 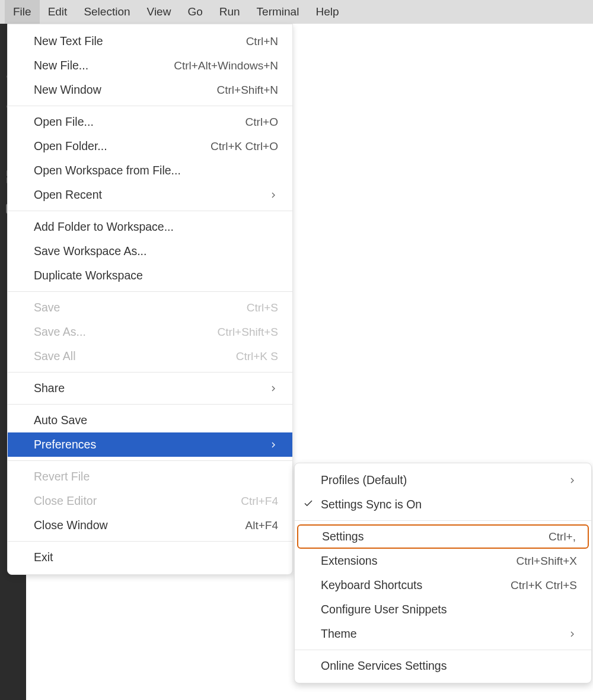 I want to click on menu-item-shortcut: Ctrl+F4, so click(x=260, y=501).